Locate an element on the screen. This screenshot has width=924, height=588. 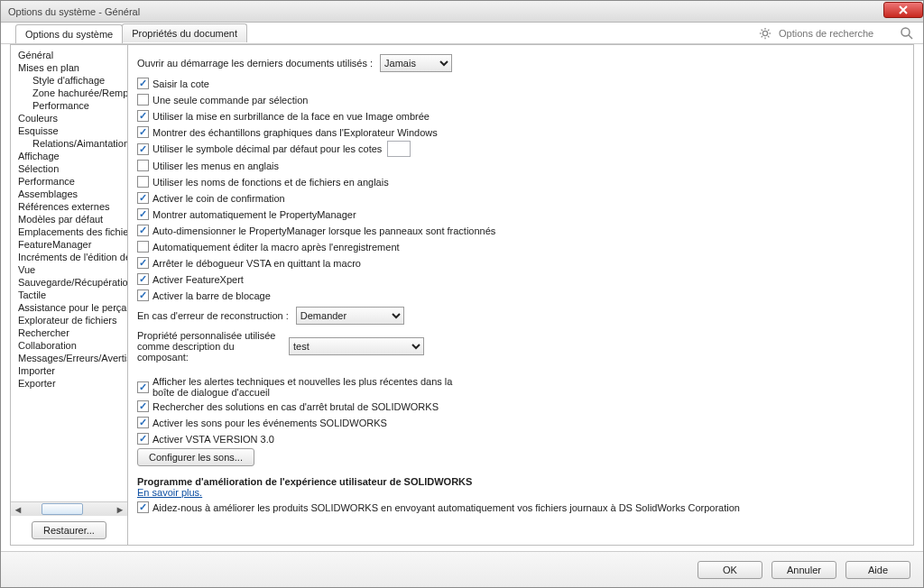
chk-auto-pm is located at coordinates (143, 215).